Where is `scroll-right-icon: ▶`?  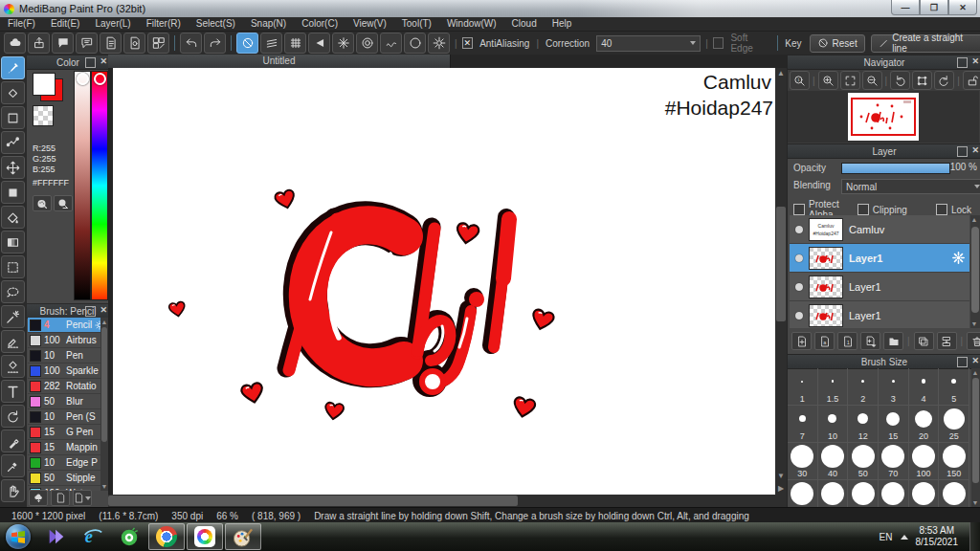 scroll-right-icon: ▶ is located at coordinates (781, 489).